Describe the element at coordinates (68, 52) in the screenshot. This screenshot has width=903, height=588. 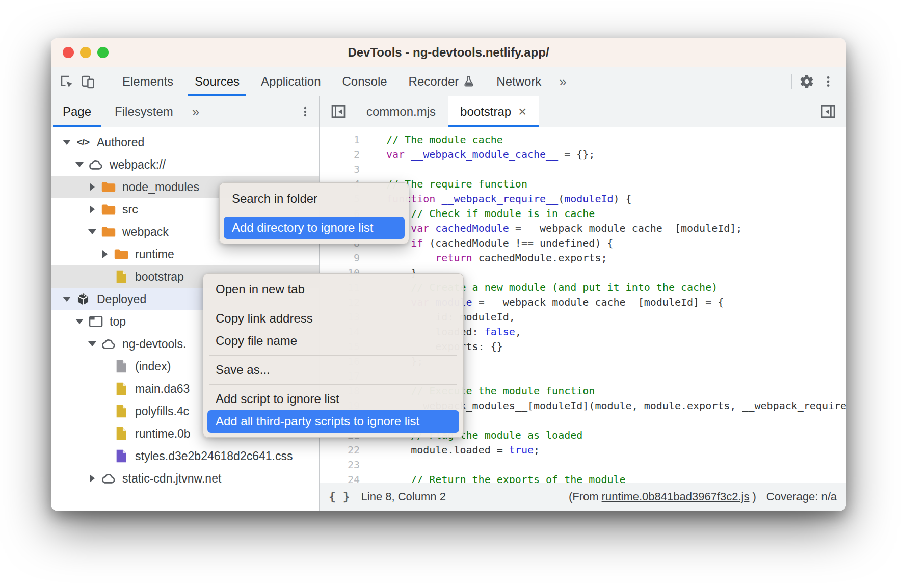
I see `close-window-button` at that location.